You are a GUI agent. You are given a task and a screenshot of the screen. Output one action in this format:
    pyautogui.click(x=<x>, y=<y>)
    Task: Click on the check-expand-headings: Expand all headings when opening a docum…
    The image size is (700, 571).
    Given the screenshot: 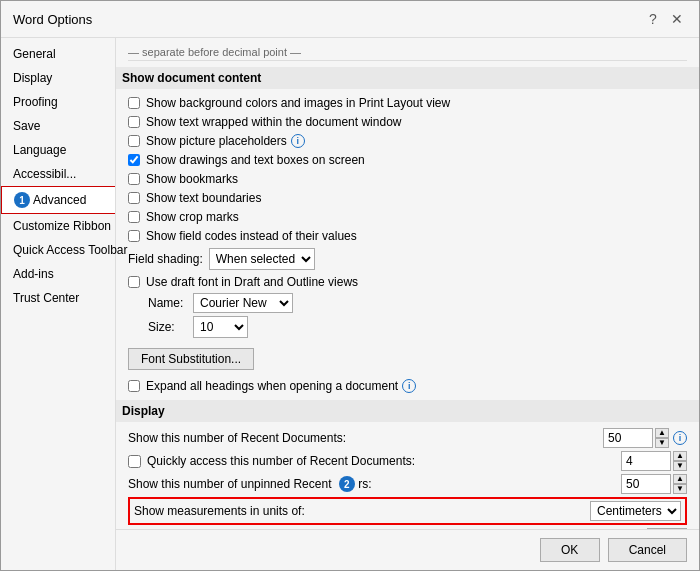 What is the action you would take?
    pyautogui.click(x=408, y=386)
    